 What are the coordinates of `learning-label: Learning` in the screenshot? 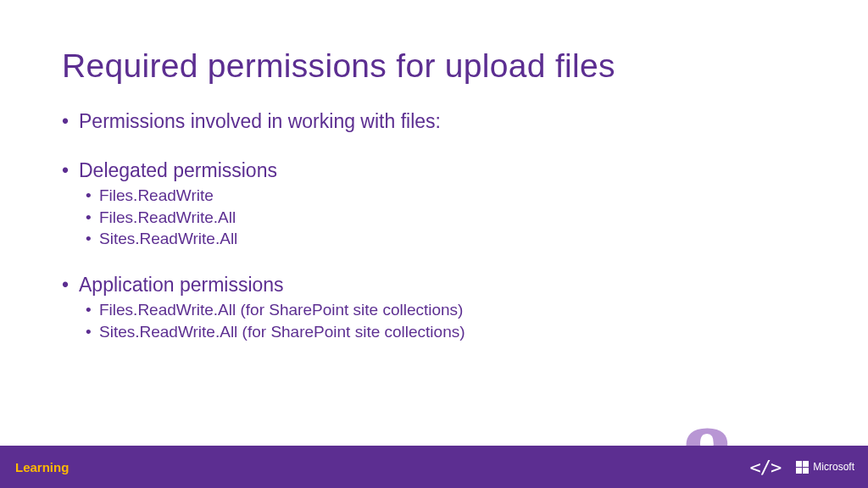 It's located at (42, 468).